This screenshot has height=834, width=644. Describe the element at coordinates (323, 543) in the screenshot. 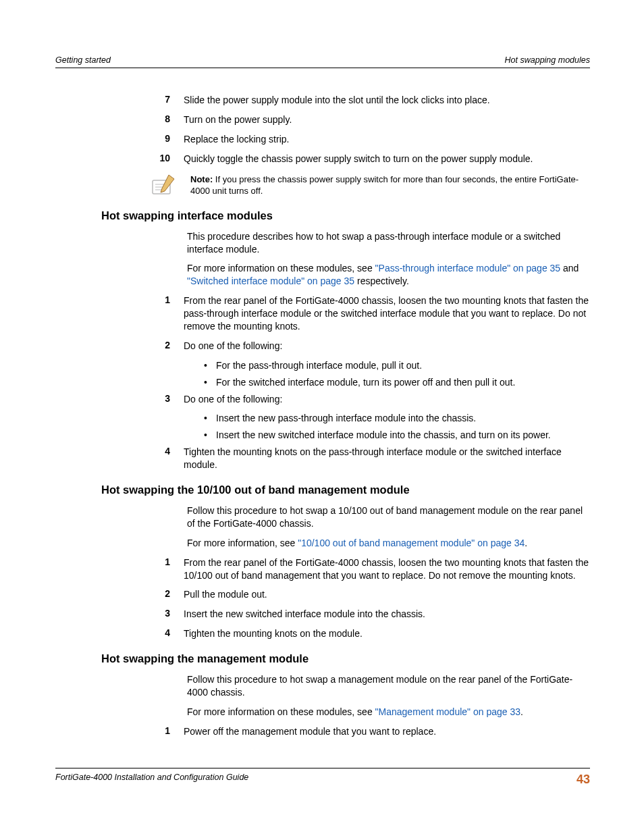

I see `paragraph: For more information, see "10/100 out of…` at that location.